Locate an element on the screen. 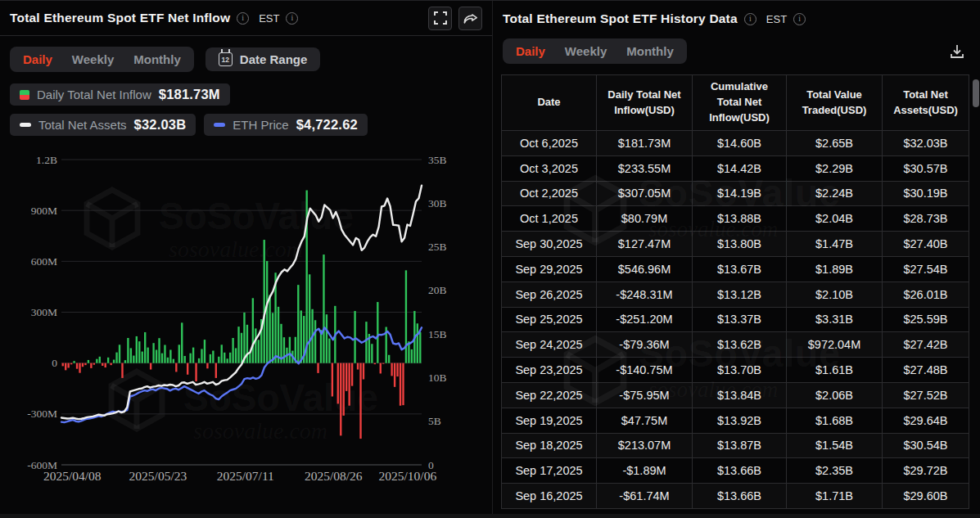  table-panel-header: Total Ethereum Spot ETF History Data EST is located at coordinates (738, 19).